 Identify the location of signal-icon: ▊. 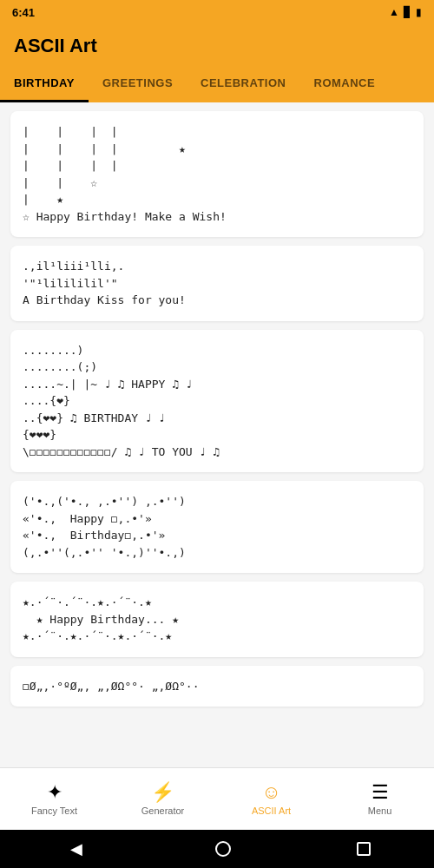
(408, 12).